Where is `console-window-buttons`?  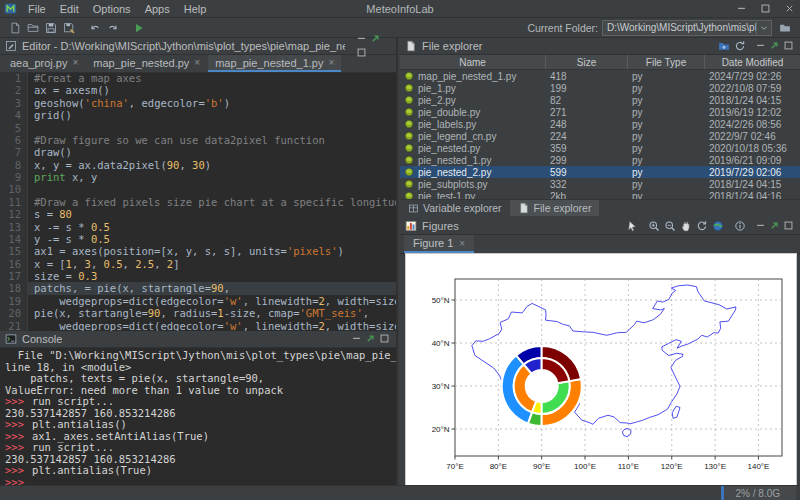
console-window-buttons is located at coordinates (370, 339).